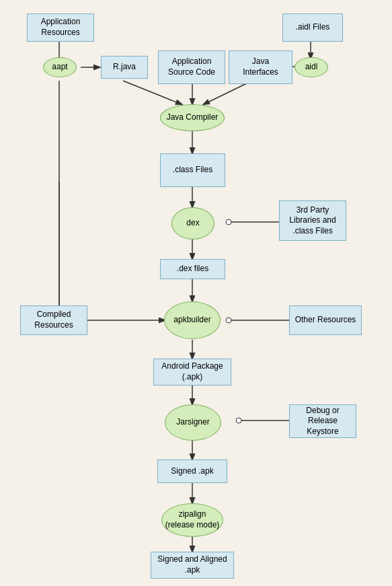 This screenshot has height=586, width=392. What do you see at coordinates (193, 423) in the screenshot?
I see `jarsigner-node: Jarsigner` at bounding box center [193, 423].